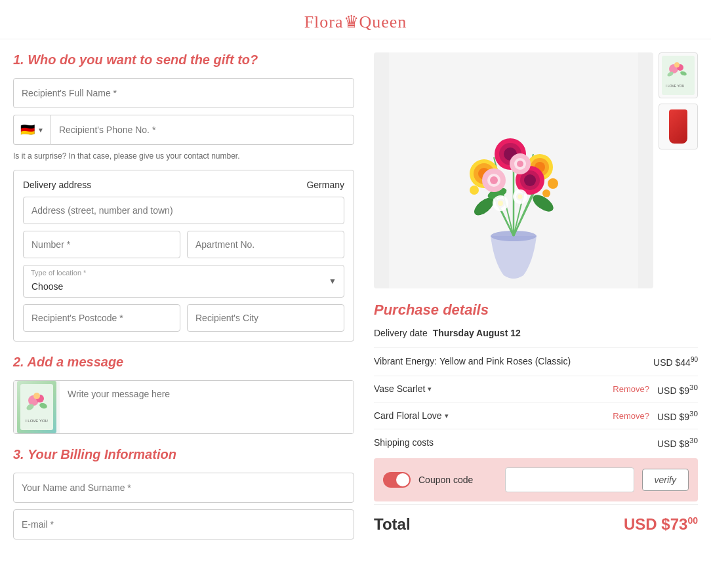 Image resolution: width=711 pixels, height=588 pixels. What do you see at coordinates (202, 130) in the screenshot?
I see `phone-input` at bounding box center [202, 130].